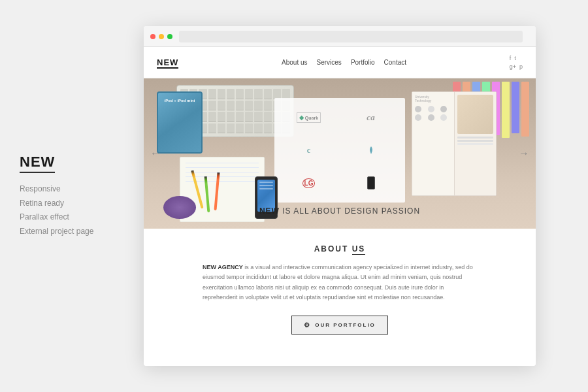 This screenshot has width=588, height=392. Describe the element at coordinates (78, 218) in the screenshot. I see `feature-parallax: Parallax effect` at that location.